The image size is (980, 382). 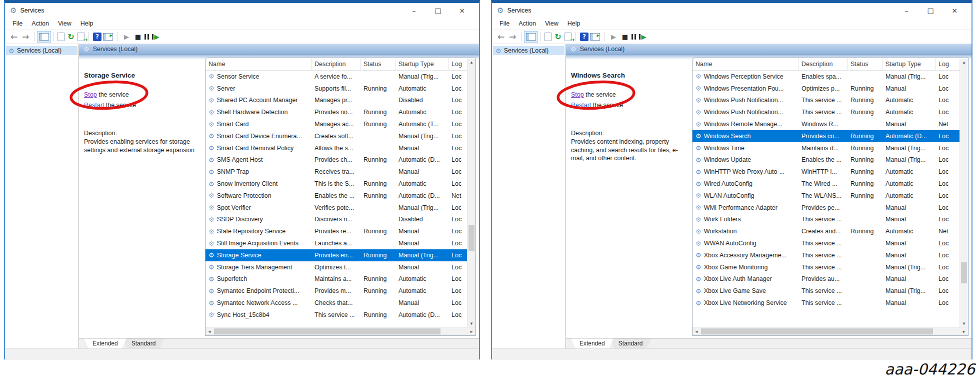 What do you see at coordinates (340, 160) in the screenshot?
I see `service-row: ⚙SMS Agent HostProvides ch...RunningAuto…` at bounding box center [340, 160].